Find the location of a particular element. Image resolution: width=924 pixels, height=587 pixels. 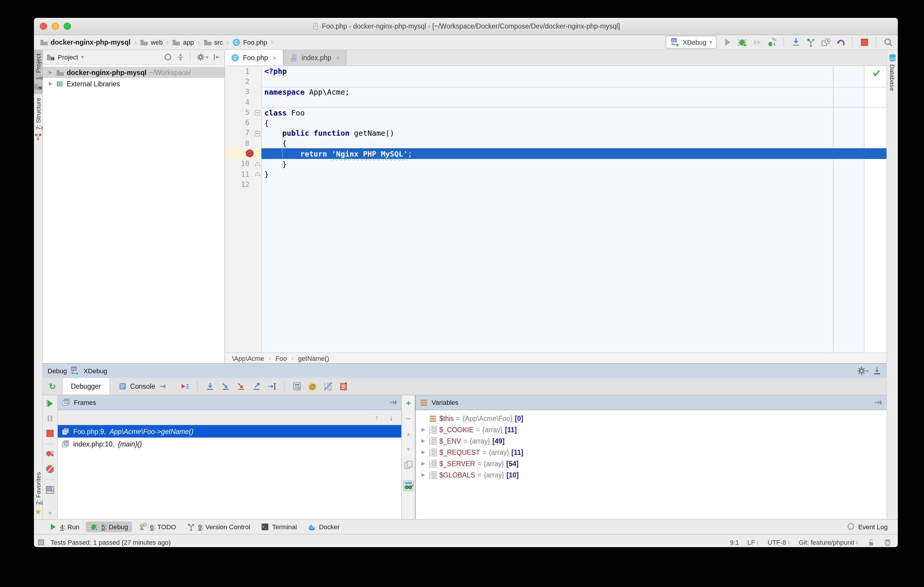

gutter-cell: 1 is located at coordinates (243, 71).